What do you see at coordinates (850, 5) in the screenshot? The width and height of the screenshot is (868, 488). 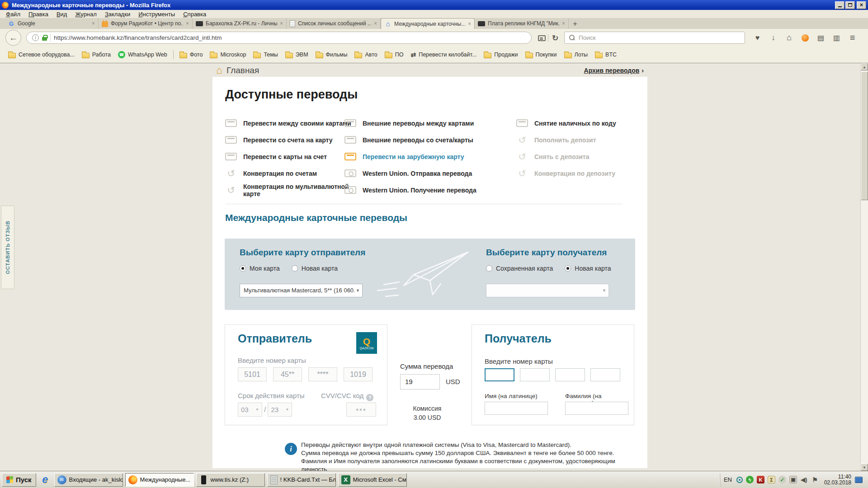 I see `restore-button` at bounding box center [850, 5].